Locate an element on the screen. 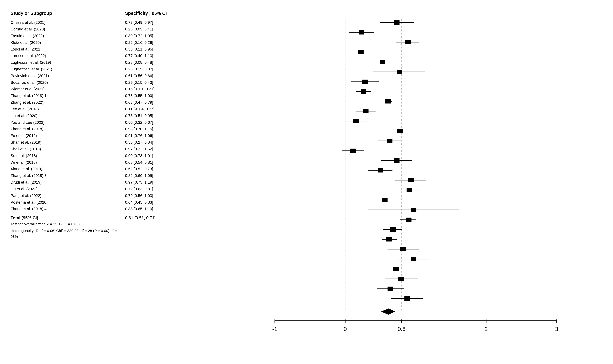  ci-item: 0.15 [-0.01, 0.31] is located at coordinates (173, 89).